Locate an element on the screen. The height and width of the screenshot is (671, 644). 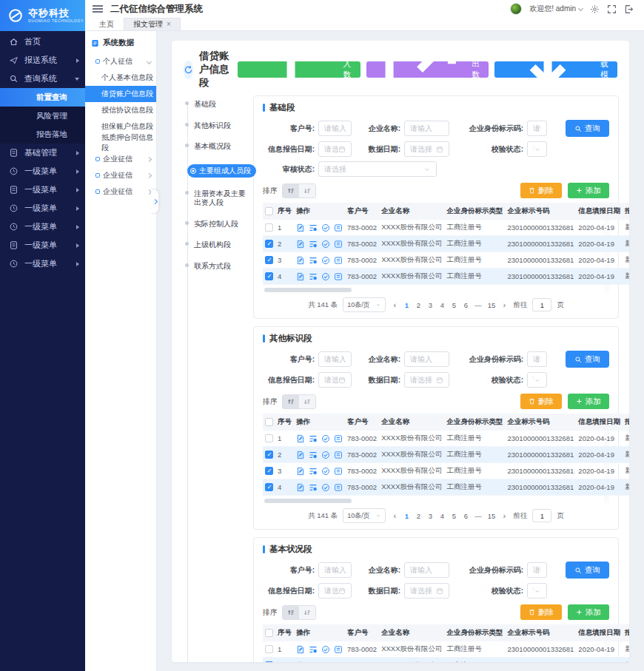
fullscreen-icon is located at coordinates (611, 9).